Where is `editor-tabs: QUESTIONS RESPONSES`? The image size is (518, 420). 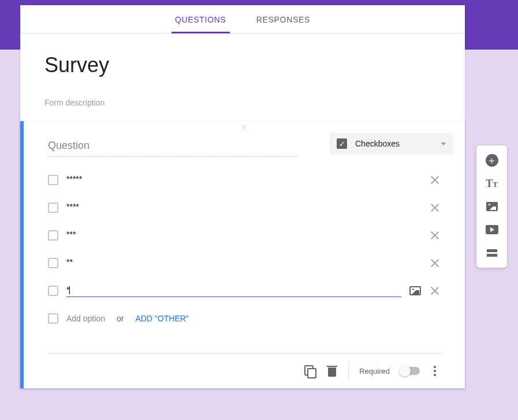
editor-tabs: QUESTIONS RESPONSES is located at coordinates (243, 20).